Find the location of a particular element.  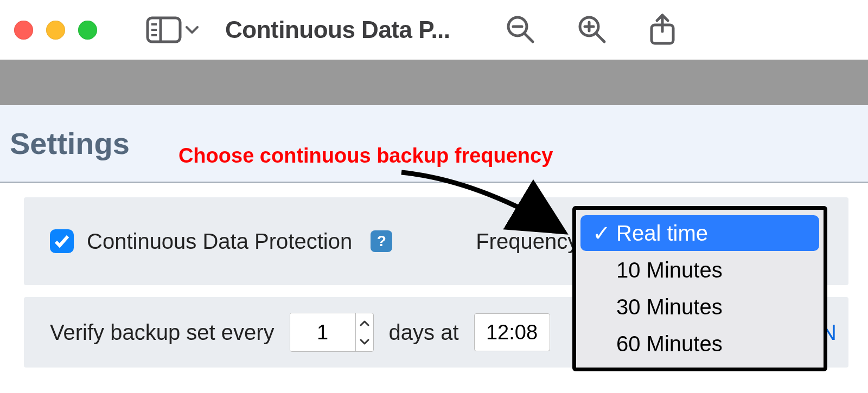

frequency-option-realtime: ✓ Real time is located at coordinates (700, 233).